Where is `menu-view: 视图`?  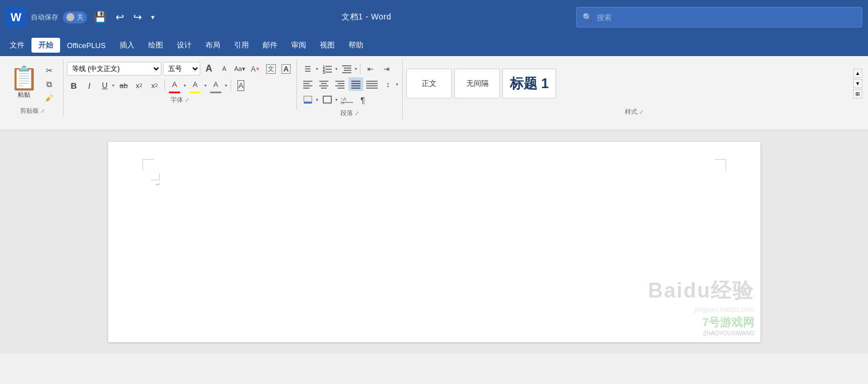 menu-view: 视图 is located at coordinates (327, 45).